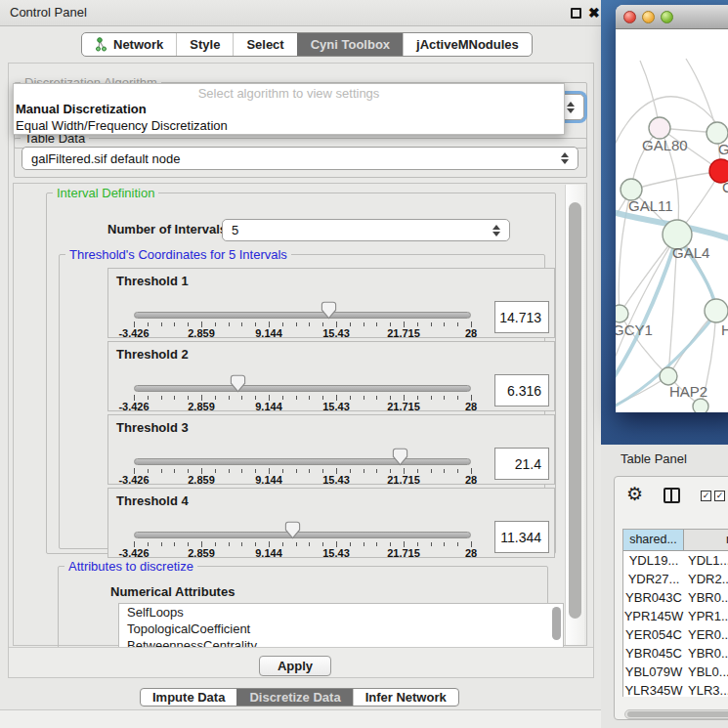 The height and width of the screenshot is (728, 728). What do you see at coordinates (691, 252) in the screenshot?
I see `network-node-label: GAL4` at bounding box center [691, 252].